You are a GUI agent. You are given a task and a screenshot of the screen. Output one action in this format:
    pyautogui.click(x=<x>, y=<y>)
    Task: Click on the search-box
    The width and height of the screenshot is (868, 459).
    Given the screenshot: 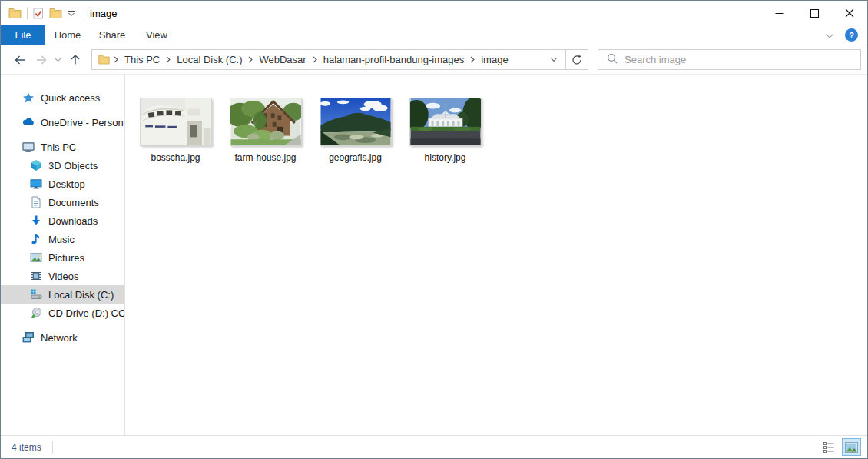 What is the action you would take?
    pyautogui.click(x=730, y=60)
    